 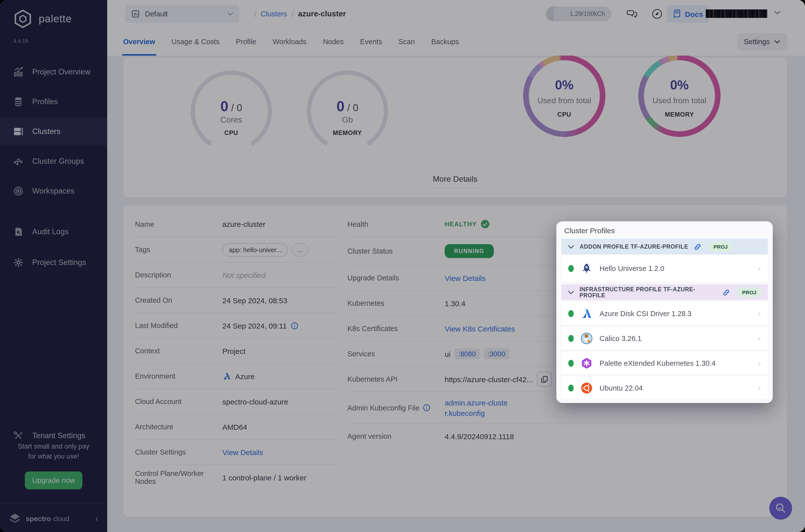 What do you see at coordinates (45, 102) in the screenshot?
I see `sidebar-item-label: Profiles` at bounding box center [45, 102].